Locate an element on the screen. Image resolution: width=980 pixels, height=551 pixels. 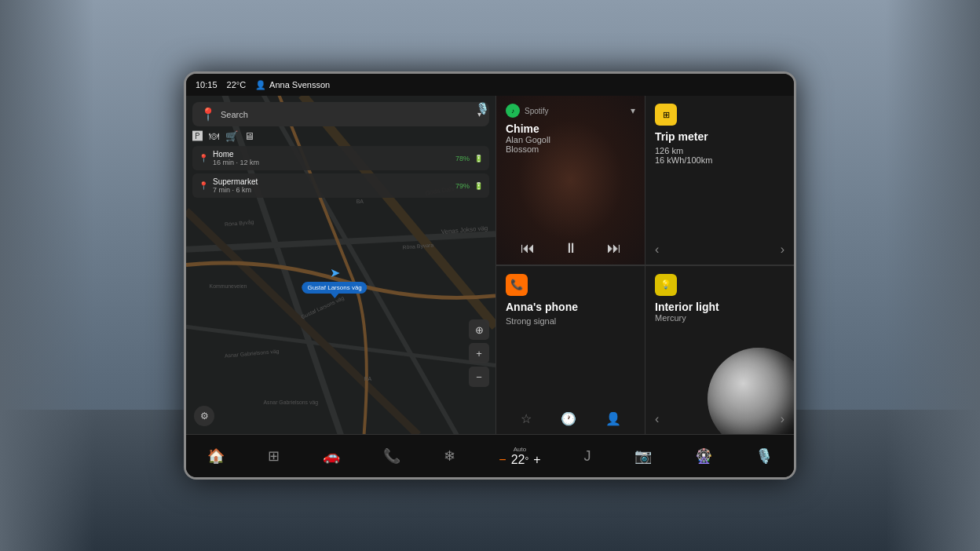
svg-text: Asnar Gabrielsons väg is located at coordinates (291, 403).